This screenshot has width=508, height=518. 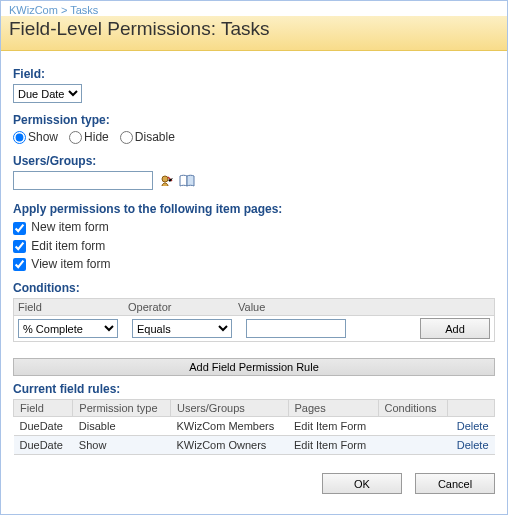 I want to click on permission-type-label: Permission type:, so click(x=254, y=120).